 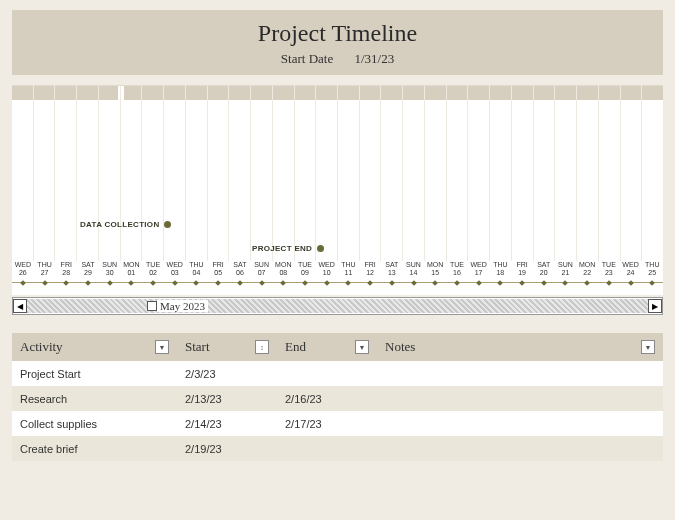 I want to click on col-header-end: End ▼, so click(x=327, y=347).